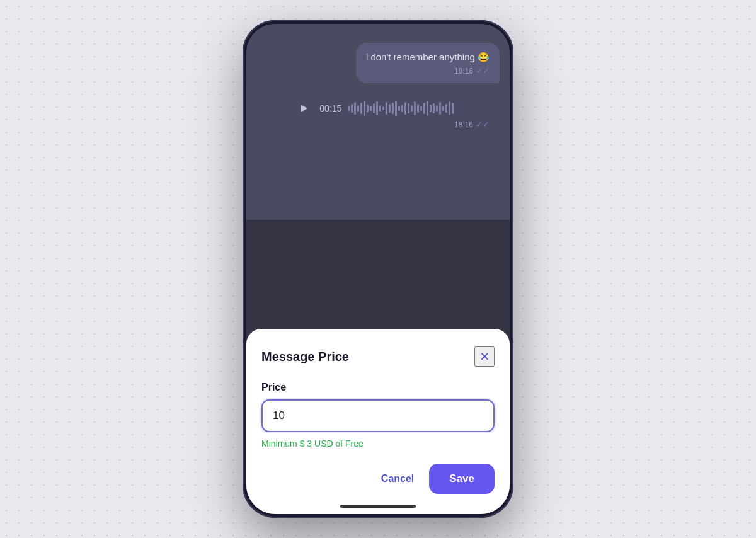 This screenshot has height=538, width=756. Describe the element at coordinates (428, 63) in the screenshot. I see `text-bubble: i don't remember anything 😂 18:16 ✓✓` at that location.